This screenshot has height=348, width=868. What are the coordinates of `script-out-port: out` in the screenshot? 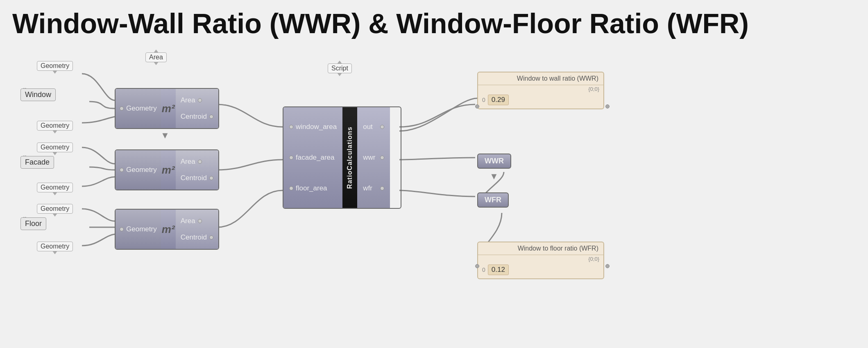 It's located at (374, 127).